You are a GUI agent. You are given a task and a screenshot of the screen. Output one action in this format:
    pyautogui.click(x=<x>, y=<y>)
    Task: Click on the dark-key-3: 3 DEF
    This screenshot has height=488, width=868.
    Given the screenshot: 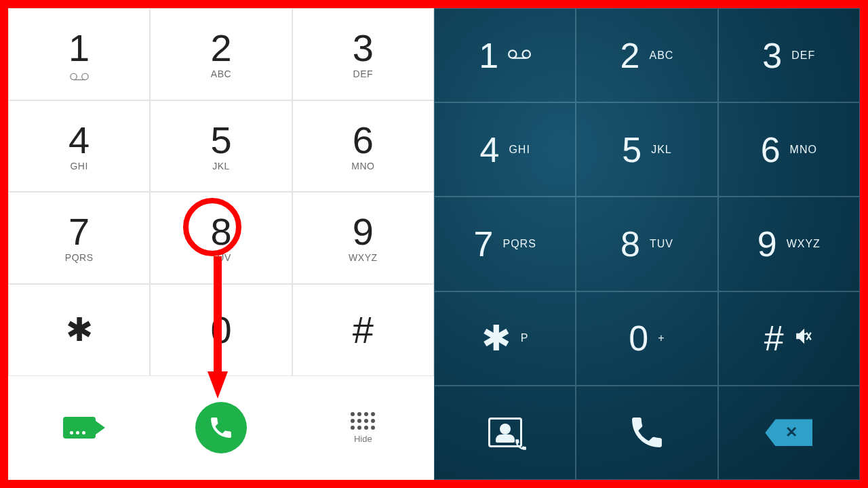 What is the action you would take?
    pyautogui.click(x=789, y=56)
    